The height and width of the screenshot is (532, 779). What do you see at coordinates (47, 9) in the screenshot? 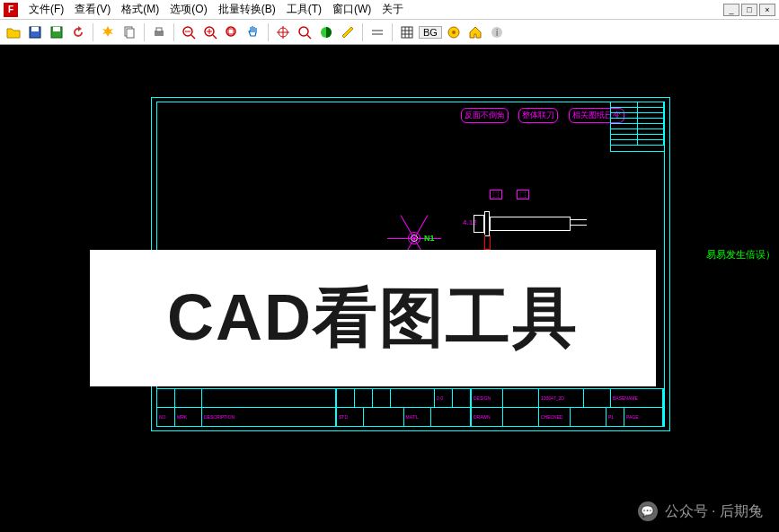
I see `menu-file: 文件(F)` at bounding box center [47, 9].